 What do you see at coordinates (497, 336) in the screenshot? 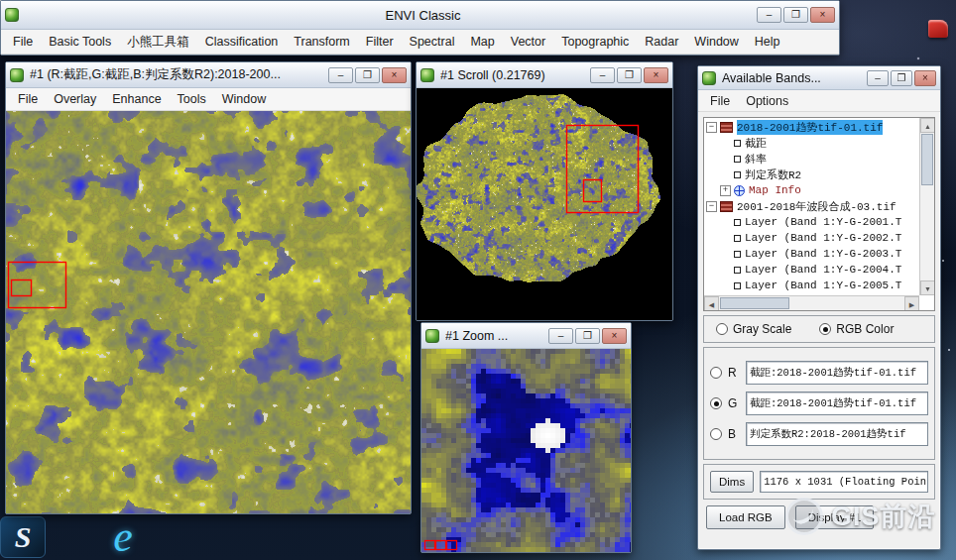
I see `zoom-window-title: #1 Zoom ...` at bounding box center [497, 336].